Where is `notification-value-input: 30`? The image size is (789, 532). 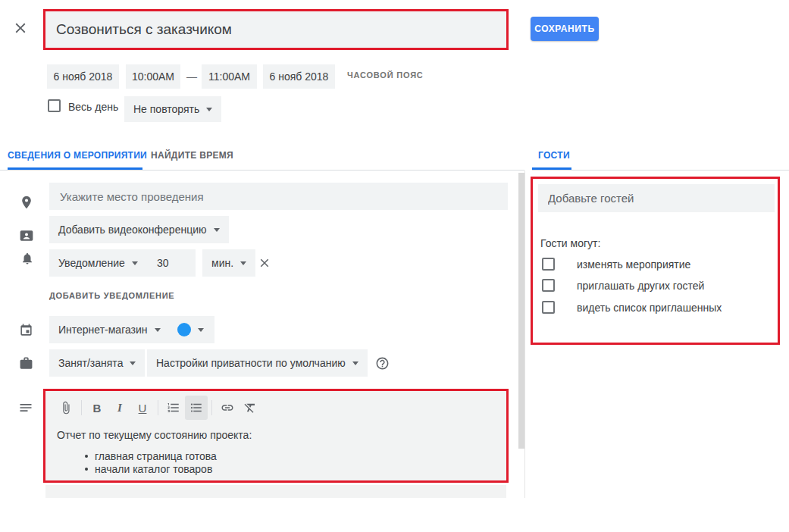 notification-value-input: 30 is located at coordinates (171, 263).